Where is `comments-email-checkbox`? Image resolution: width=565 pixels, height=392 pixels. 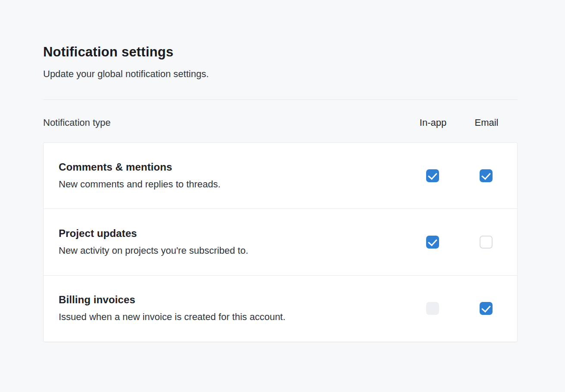 comments-email-checkbox is located at coordinates (486, 176).